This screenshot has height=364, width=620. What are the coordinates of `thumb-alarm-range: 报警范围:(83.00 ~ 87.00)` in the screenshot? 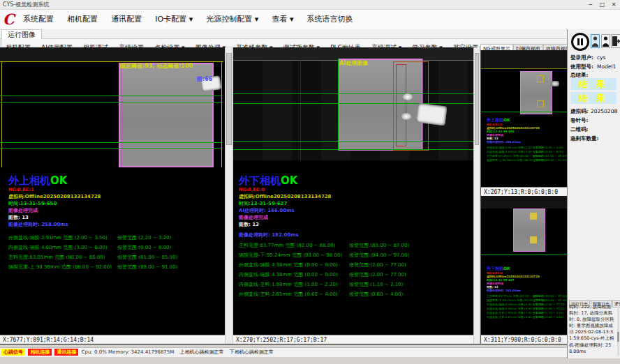 It's located at (550, 296).